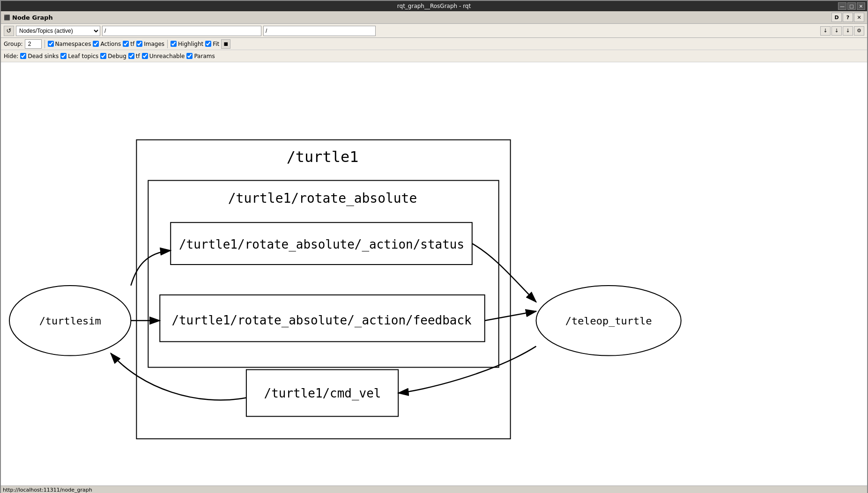 The width and height of the screenshot is (868, 493). What do you see at coordinates (138, 56) in the screenshot?
I see `hide-tf-label: tf` at bounding box center [138, 56].